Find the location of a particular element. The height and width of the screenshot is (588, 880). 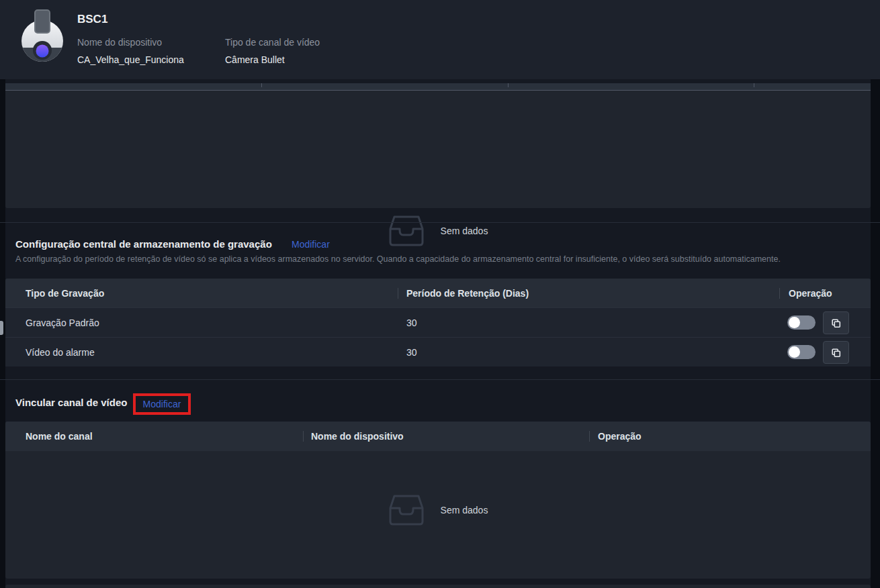

column-header-channel-name: Nome do canal is located at coordinates (59, 436).